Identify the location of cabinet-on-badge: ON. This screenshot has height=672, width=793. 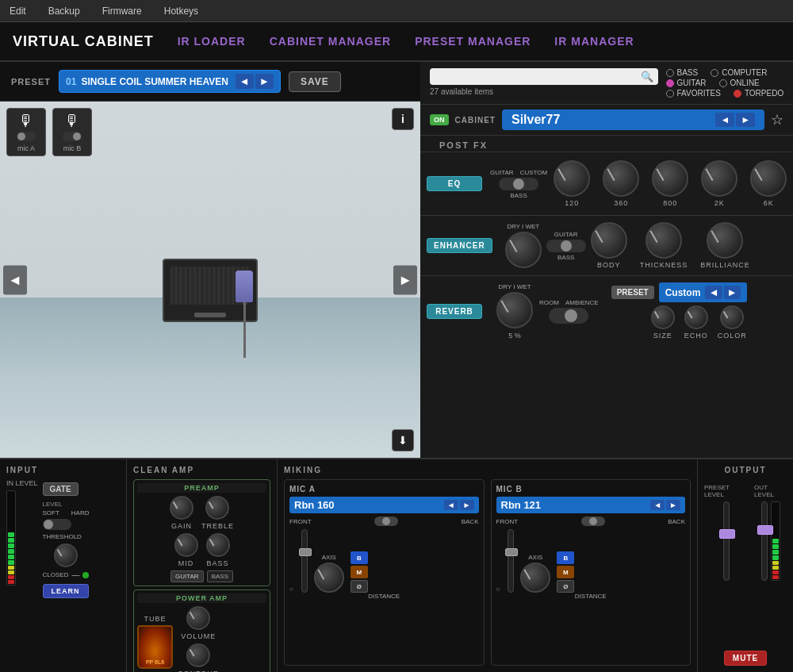
(439, 120).